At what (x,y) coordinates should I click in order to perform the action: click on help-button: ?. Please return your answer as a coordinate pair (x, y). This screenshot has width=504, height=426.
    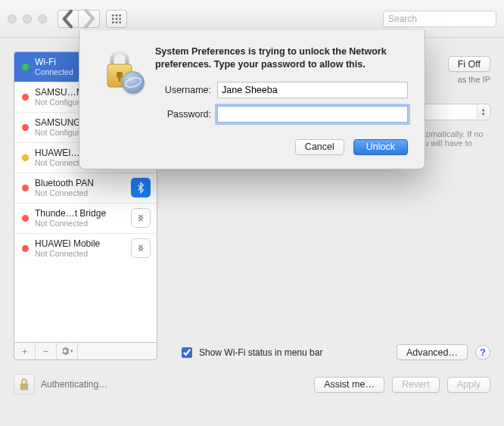
    Looking at the image, I should click on (483, 353).